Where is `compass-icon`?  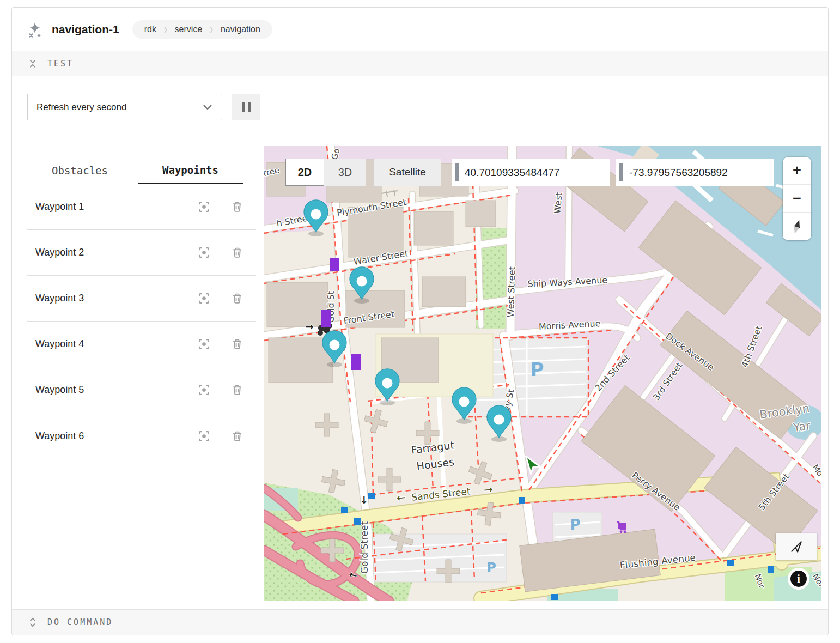
compass-icon is located at coordinates (797, 227).